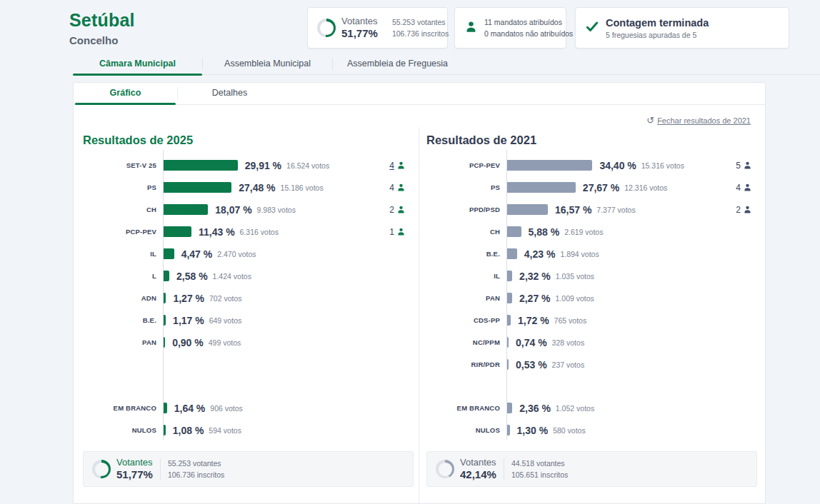  I want to click on percent-value: 0,90 %, so click(188, 343).